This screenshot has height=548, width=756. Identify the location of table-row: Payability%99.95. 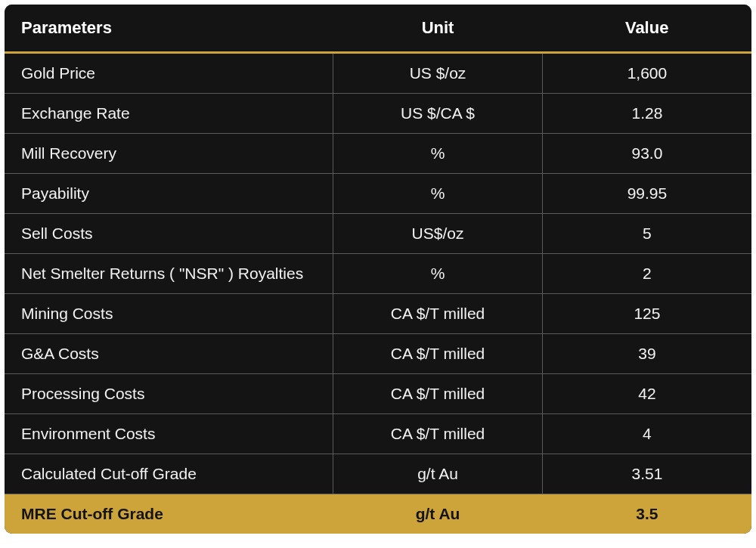
(378, 194).